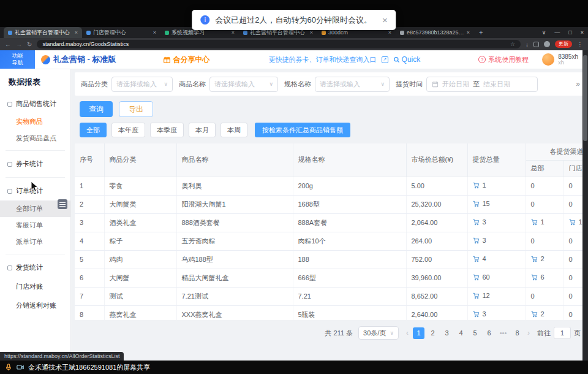  Describe the element at coordinates (570, 32) in the screenshot. I see `maximize-icon: □` at that location.